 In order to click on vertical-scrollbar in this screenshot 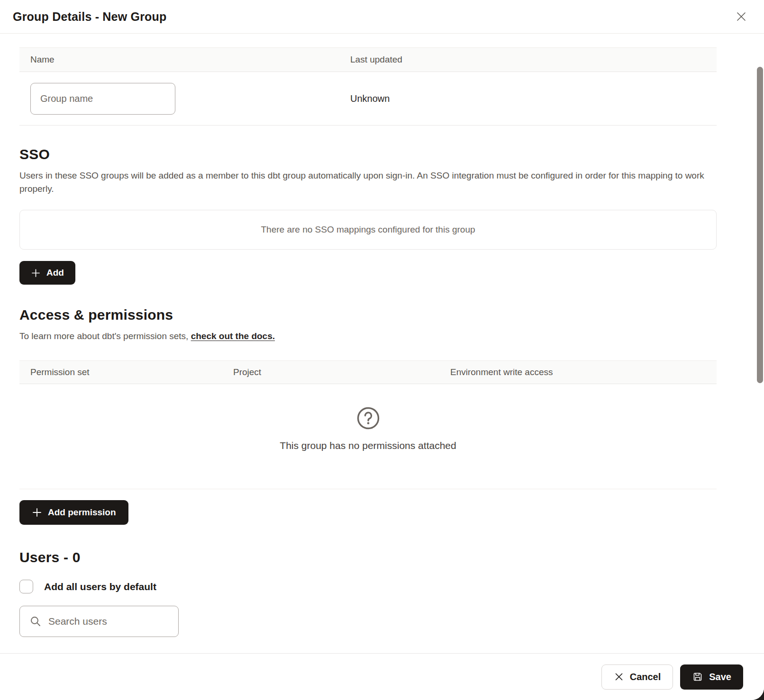, I will do `click(760, 225)`.